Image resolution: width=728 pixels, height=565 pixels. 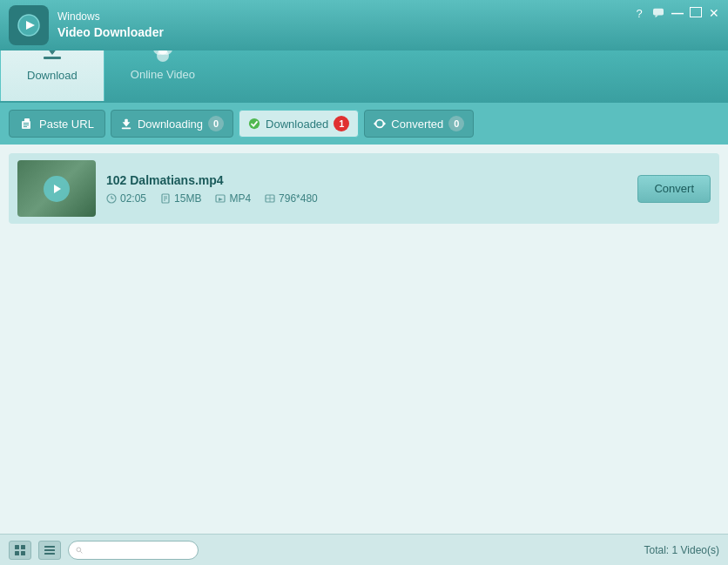 What do you see at coordinates (291, 198) in the screenshot?
I see `meta-resolution: 796*480` at bounding box center [291, 198].